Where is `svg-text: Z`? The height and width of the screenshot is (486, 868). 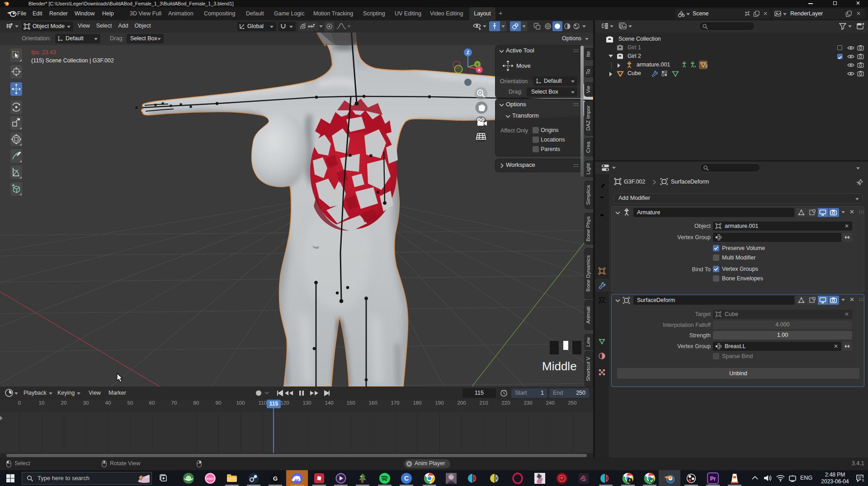
svg-text: Z is located at coordinates (468, 52).